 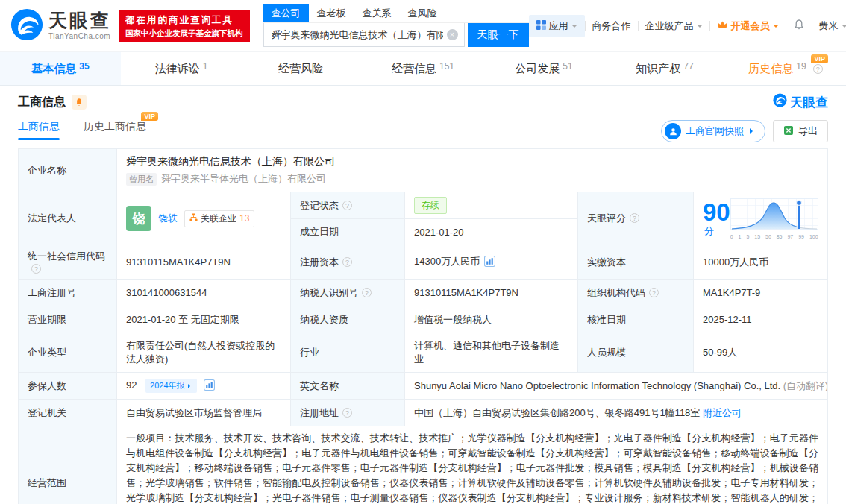 What do you see at coordinates (447, 261) in the screenshot?
I see `reg-capital-value: 14300万人民币` at bounding box center [447, 261].